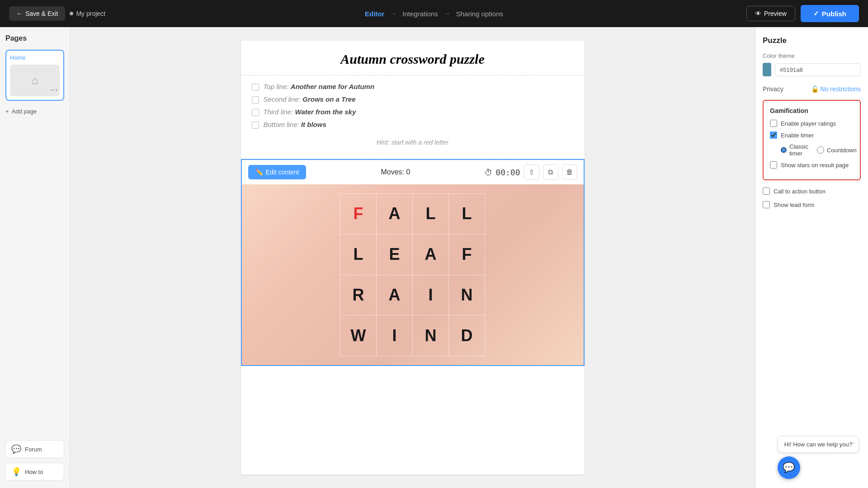 This screenshot has height=488, width=868. I want to click on save-exit-button: ← Save & Exit, so click(37, 14).